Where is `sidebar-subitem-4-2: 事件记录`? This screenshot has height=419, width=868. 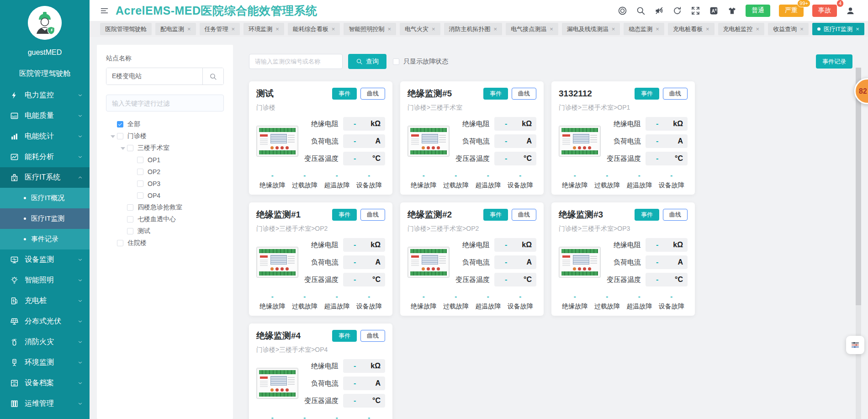
sidebar-subitem-4-2: 事件记录 is located at coordinates (45, 239).